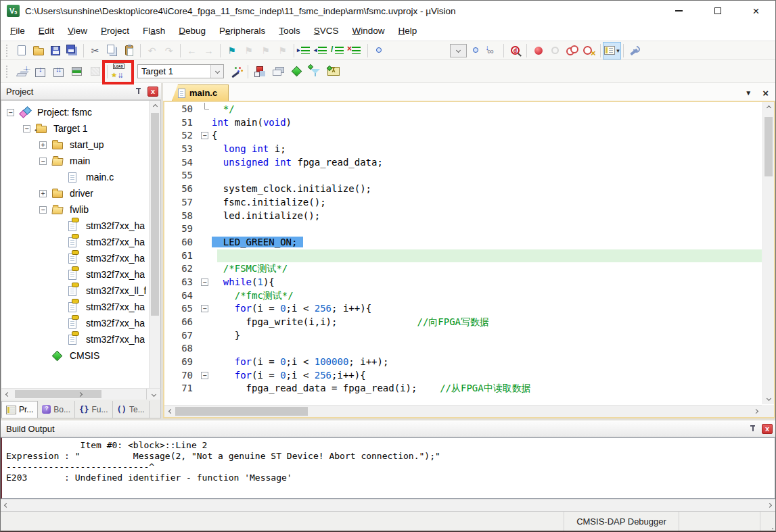  I want to click on menu-debug: Debug, so click(192, 31).